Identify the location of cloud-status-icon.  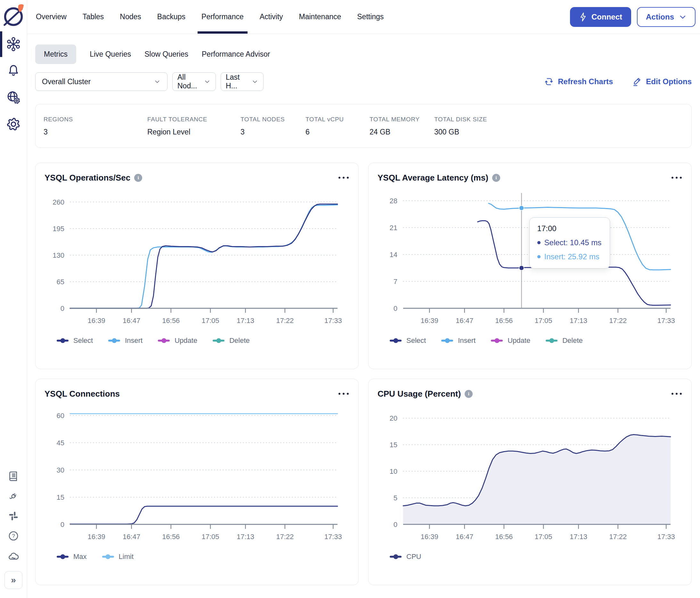
(14, 556).